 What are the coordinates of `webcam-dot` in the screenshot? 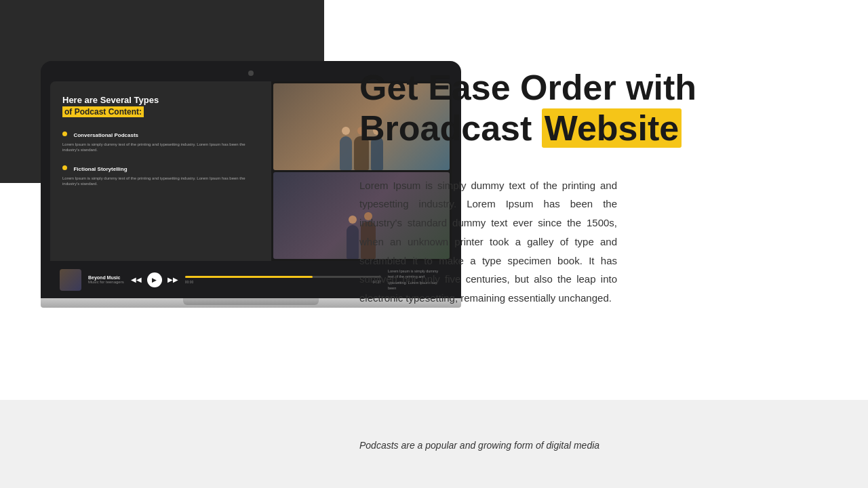 It's located at (251, 73).